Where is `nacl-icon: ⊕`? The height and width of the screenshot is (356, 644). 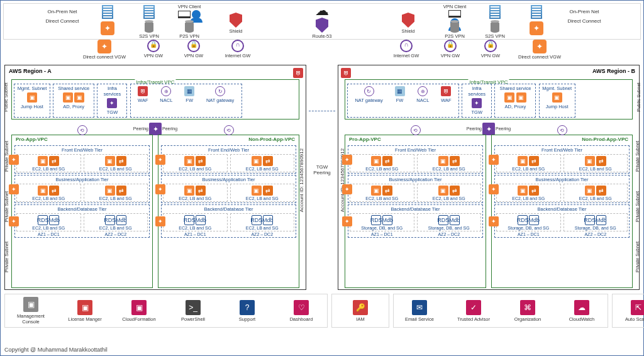 nacl-icon: ⊕ is located at coordinates (423, 91).